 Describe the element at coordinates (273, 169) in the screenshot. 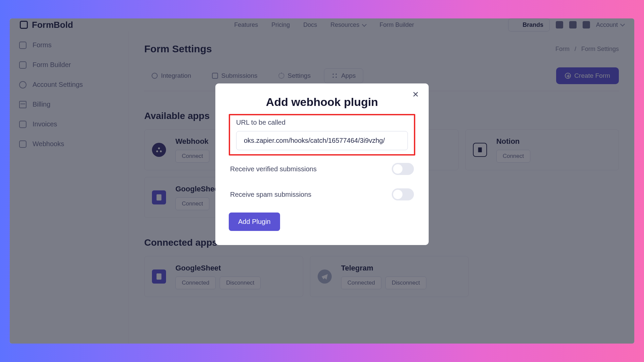

I see `toggle-verified-label: Receive verified submissions` at that location.